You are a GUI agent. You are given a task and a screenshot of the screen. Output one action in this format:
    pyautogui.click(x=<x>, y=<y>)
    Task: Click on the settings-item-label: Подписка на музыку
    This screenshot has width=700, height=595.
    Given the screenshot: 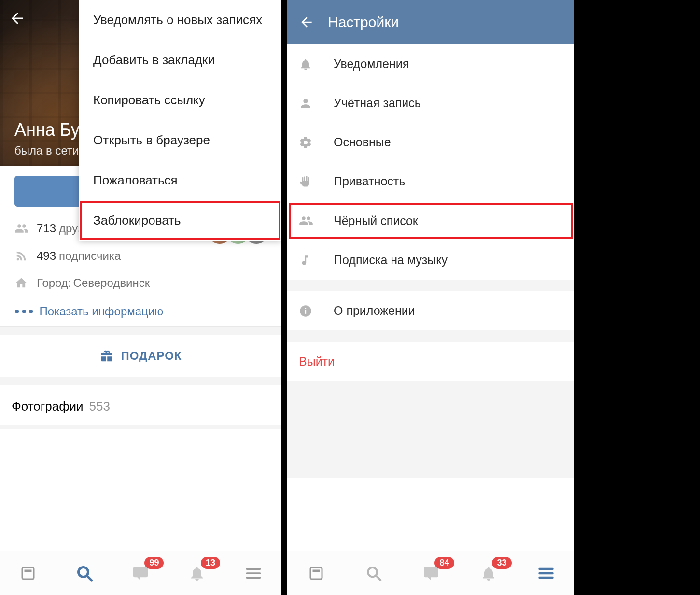 What is the action you would take?
    pyautogui.click(x=391, y=260)
    